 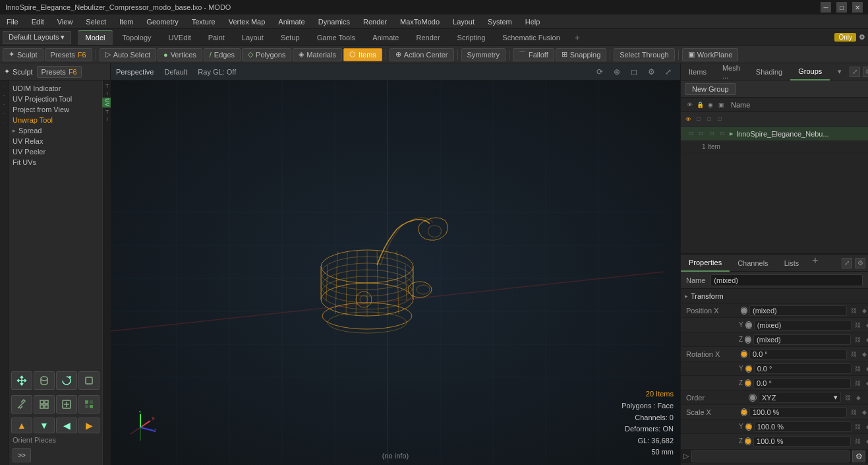 What do you see at coordinates (668, 72) in the screenshot?
I see `viewport-expand-button: ⤢` at bounding box center [668, 72].